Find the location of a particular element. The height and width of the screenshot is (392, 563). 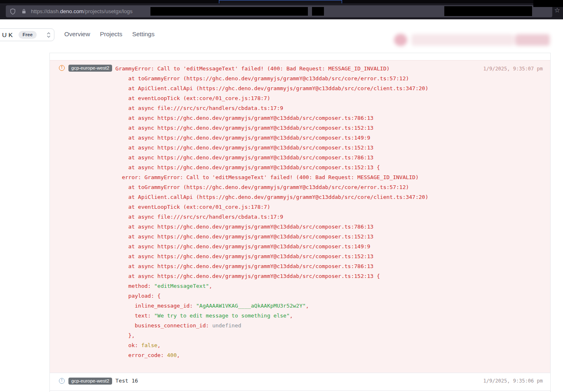

log-message: Test 16 is located at coordinates (297, 382).